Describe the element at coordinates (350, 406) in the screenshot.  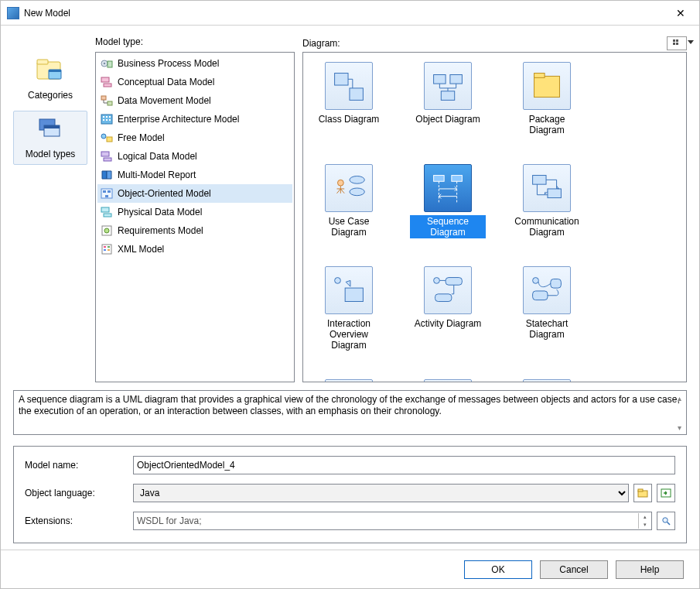
I see `description-text: A sequence diagram is a UML diagram that…` at that location.